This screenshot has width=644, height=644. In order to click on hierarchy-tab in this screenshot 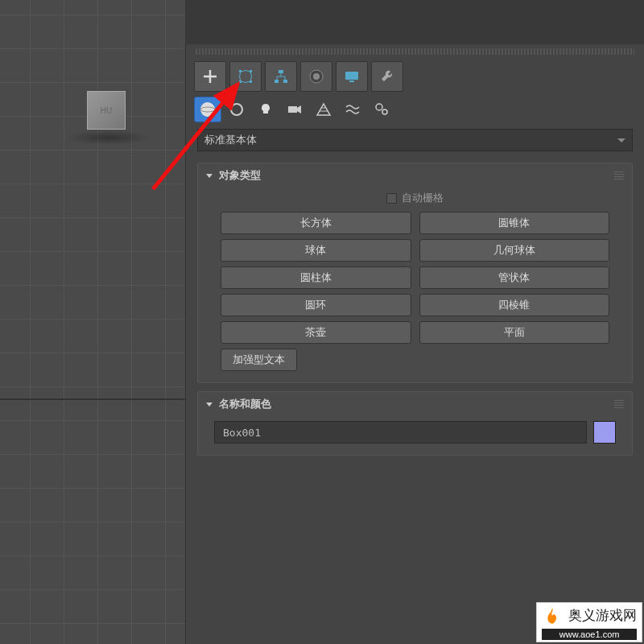, I will do `click(281, 76)`.